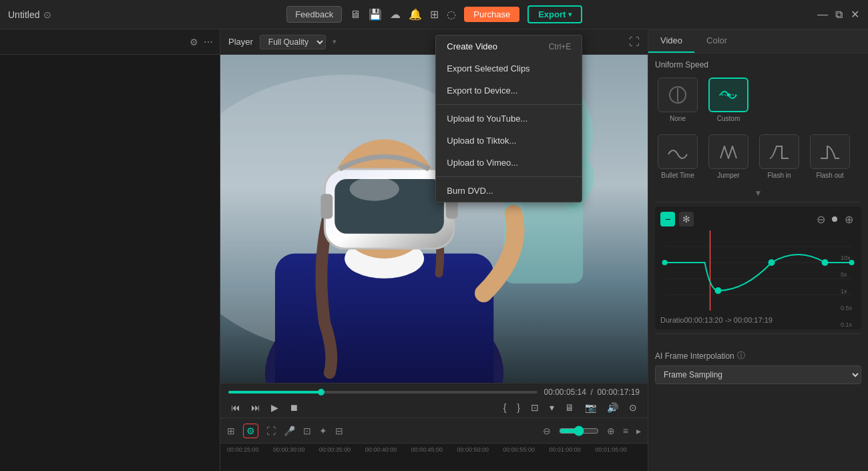 Image resolution: width=868 pixels, height=471 pixels. I want to click on ruler-labels: 00:00:25:00 00:00:30:00 00:00:35:00 00:0…, so click(434, 450).